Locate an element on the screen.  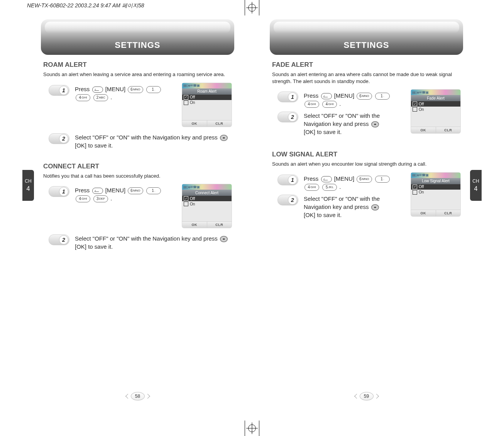
section-low-signal-alert: LOW SIGNAL ALERT Sounds an alert when yo… is located at coordinates (367, 186).